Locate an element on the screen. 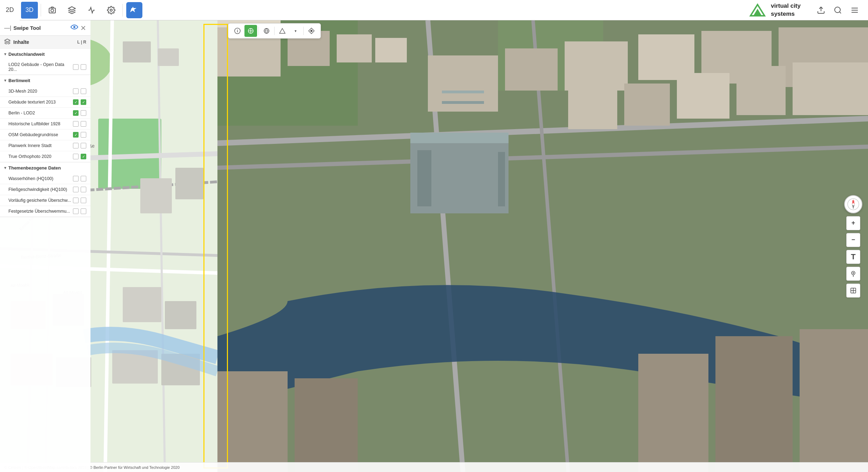 This screenshot has width=868, height=472. swipe-title: Swipe Tool is located at coordinates (27, 28).